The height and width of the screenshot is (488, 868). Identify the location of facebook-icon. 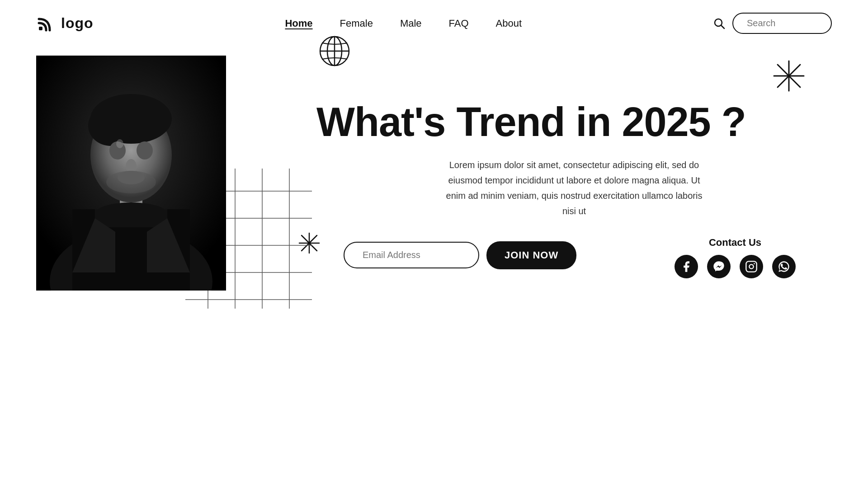
(686, 267).